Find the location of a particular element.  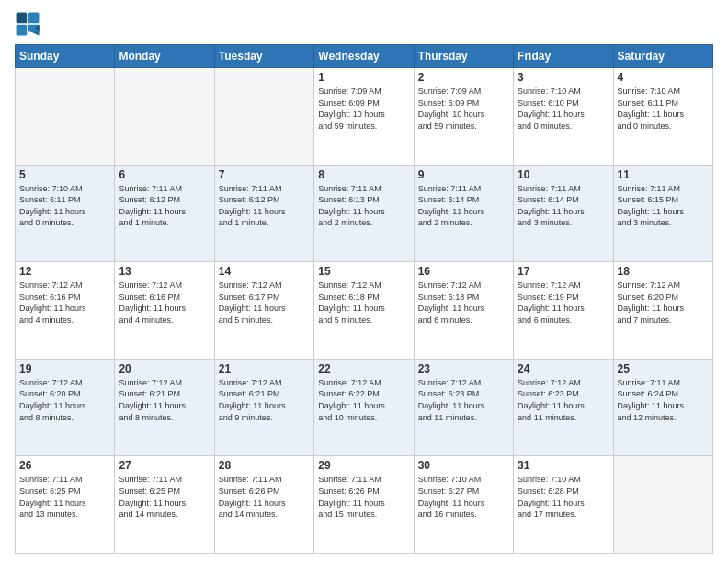

calendar-cell: 22Sunrise: 7:12 AMSunset: 6:22 PMDayligh… is located at coordinates (364, 408).